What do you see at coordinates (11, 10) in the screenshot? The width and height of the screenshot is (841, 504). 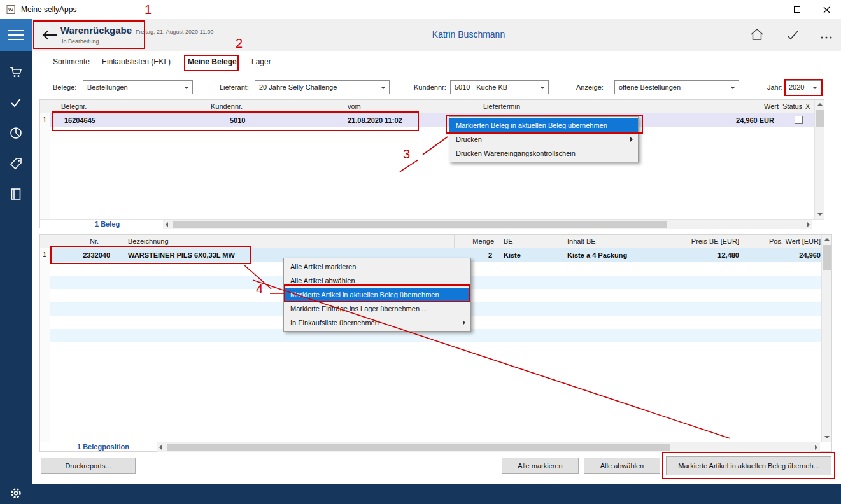 I see `selly-app-icon` at bounding box center [11, 10].